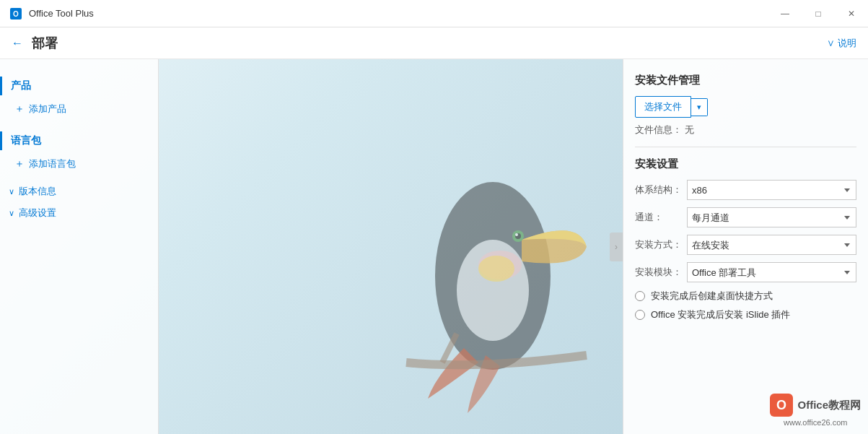 The height and width of the screenshot is (434, 868). What do you see at coordinates (38, 213) in the screenshot?
I see `advanced-settings-label: 高级设置` at bounding box center [38, 213].